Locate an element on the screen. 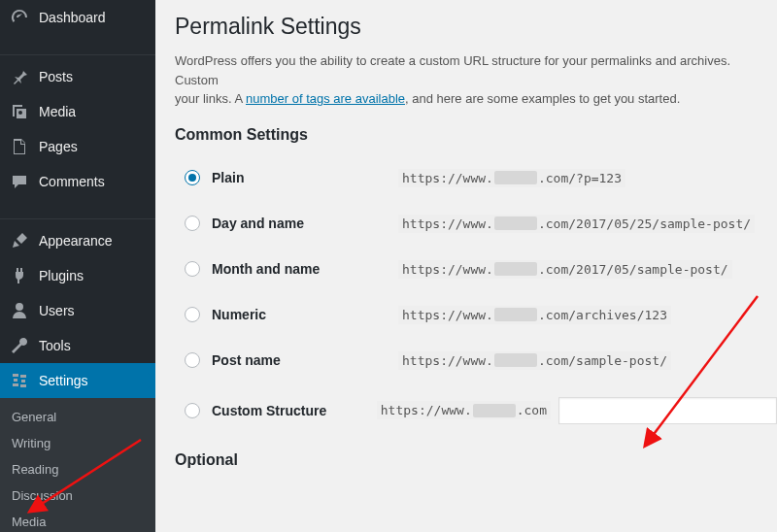 The image size is (777, 532). intro-line-2a: your links. A is located at coordinates (210, 99).